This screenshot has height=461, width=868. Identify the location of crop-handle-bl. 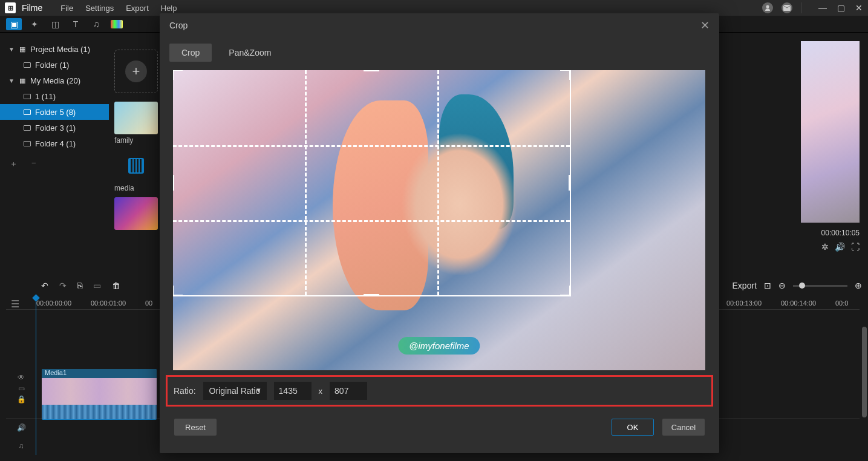
(178, 291).